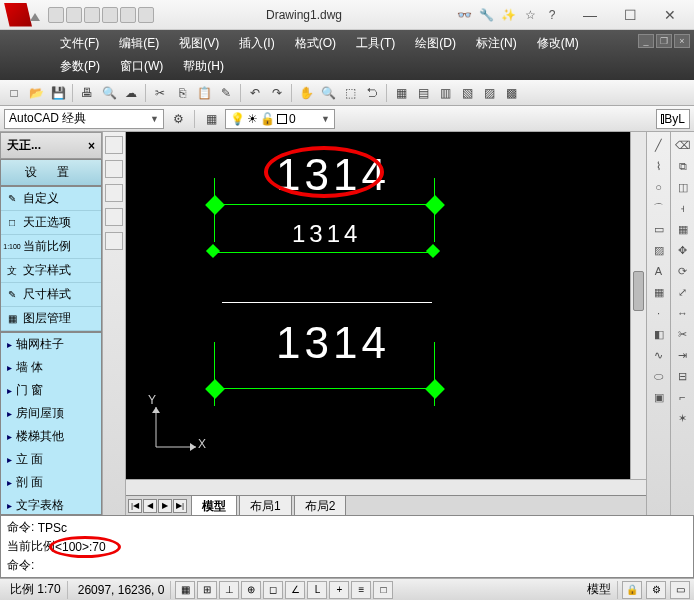  What do you see at coordinates (683, 187) in the screenshot?
I see `mirror-icon: ◫` at bounding box center [683, 187].